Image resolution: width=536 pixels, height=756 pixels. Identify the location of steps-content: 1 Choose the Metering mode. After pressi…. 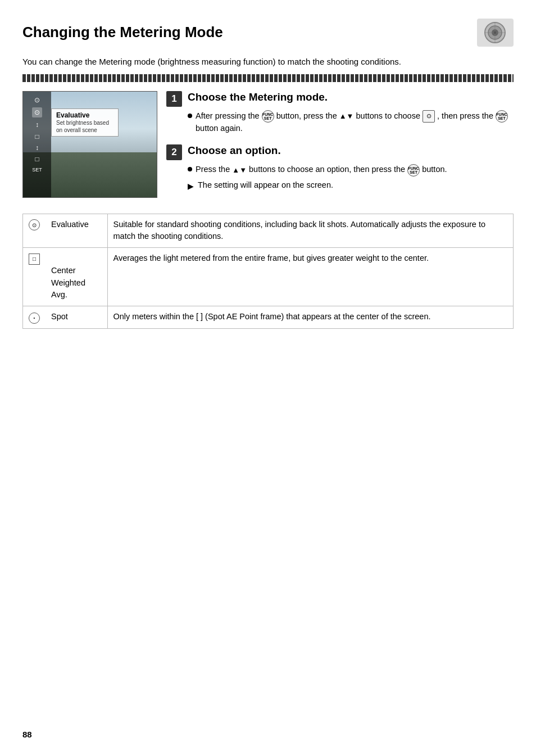
(340, 147).